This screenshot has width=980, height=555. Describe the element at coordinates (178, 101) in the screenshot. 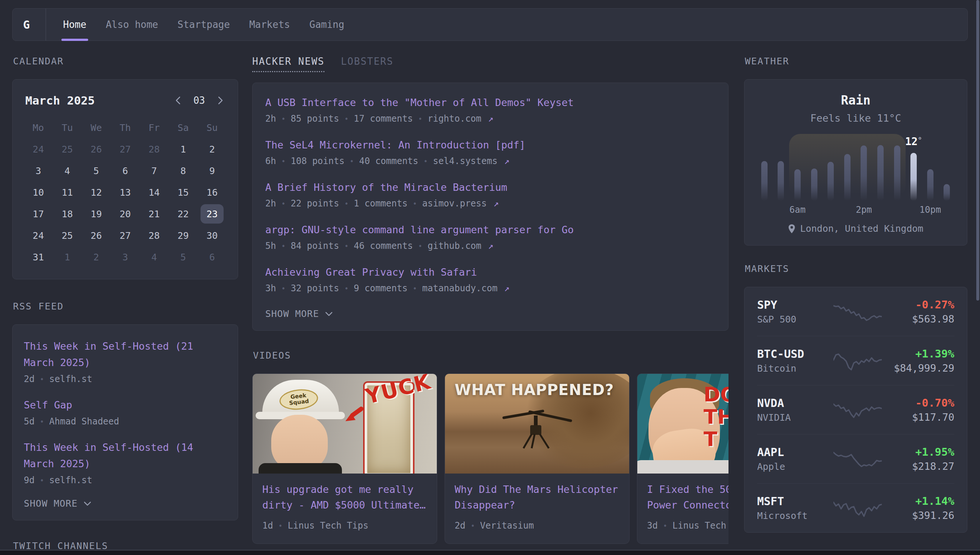

I see `chevron-left-icon` at that location.